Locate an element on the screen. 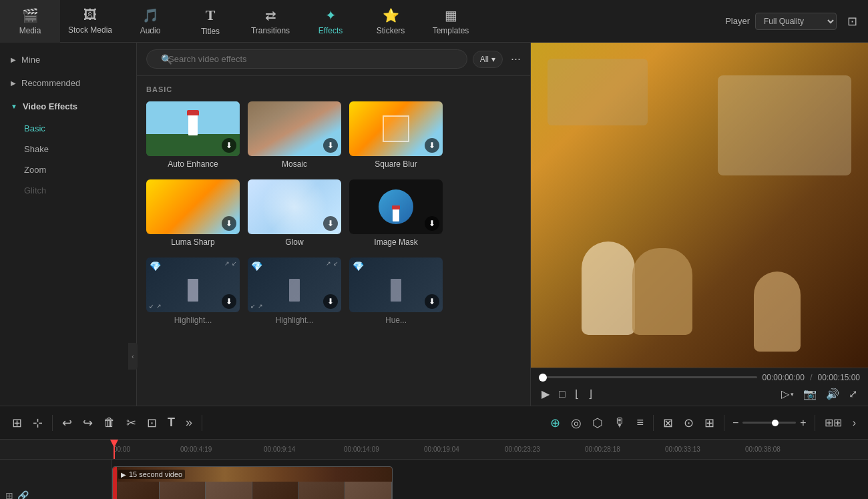  playhead is located at coordinates (114, 450).